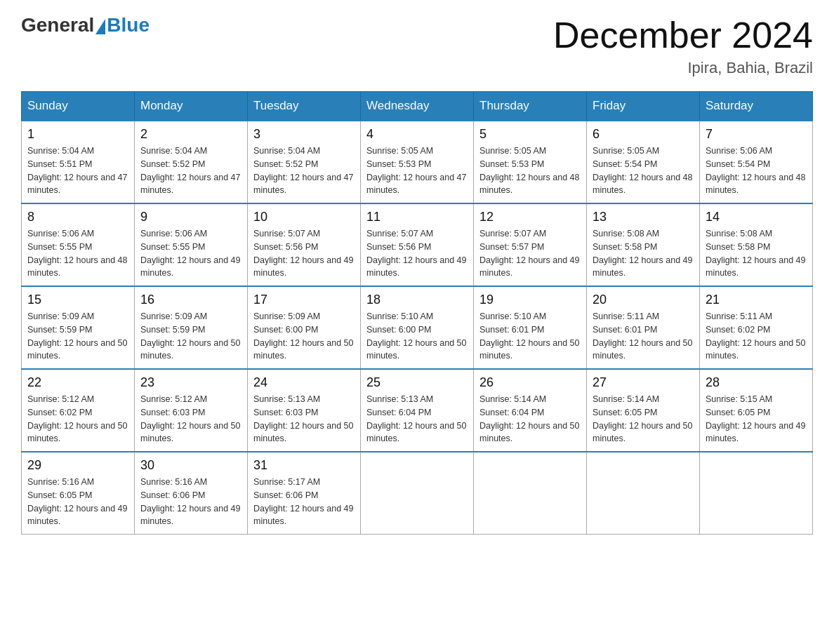  Describe the element at coordinates (643, 420) in the screenshot. I see `day-info: Sunrise: 5:14 AM Sunset: 6:05 PM Dayligh…` at that location.